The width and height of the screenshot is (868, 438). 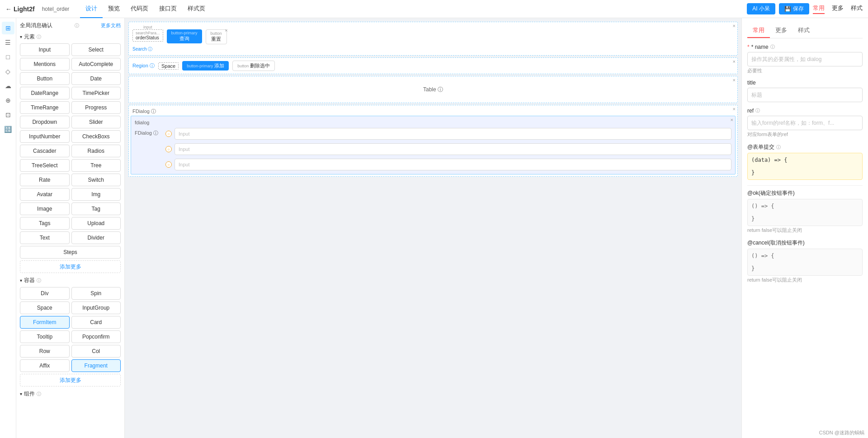 What do you see at coordinates (45, 366) in the screenshot?
I see `container-affix: Affix` at bounding box center [45, 366].